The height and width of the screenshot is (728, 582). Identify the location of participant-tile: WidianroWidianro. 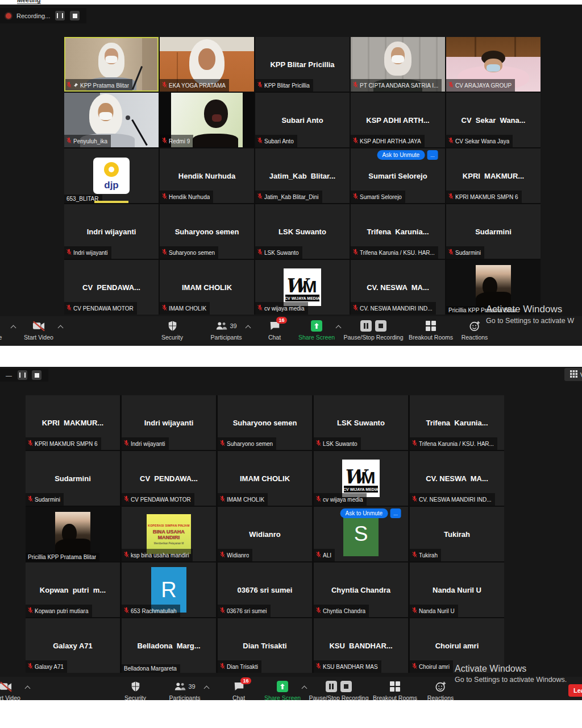
(265, 534).